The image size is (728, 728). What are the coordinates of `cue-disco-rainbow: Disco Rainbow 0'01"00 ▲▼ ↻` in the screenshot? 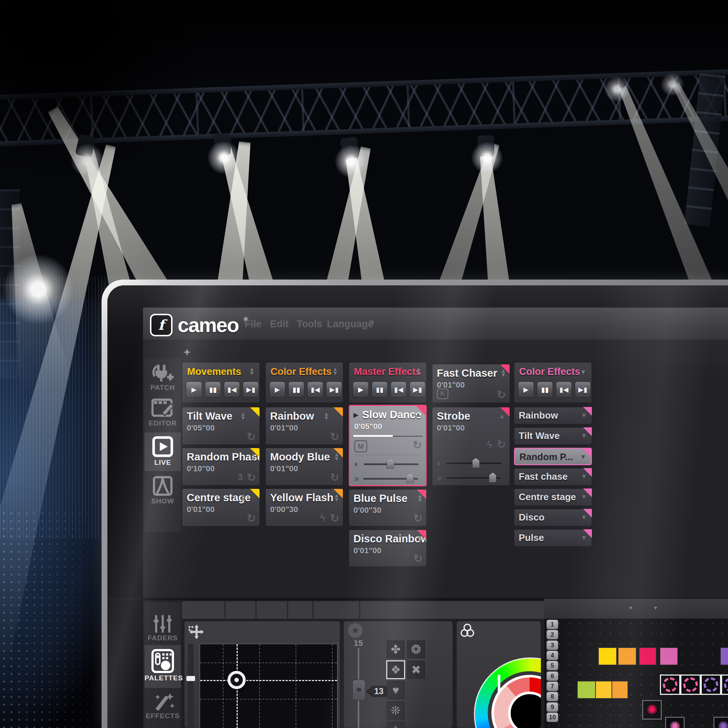 It's located at (387, 548).